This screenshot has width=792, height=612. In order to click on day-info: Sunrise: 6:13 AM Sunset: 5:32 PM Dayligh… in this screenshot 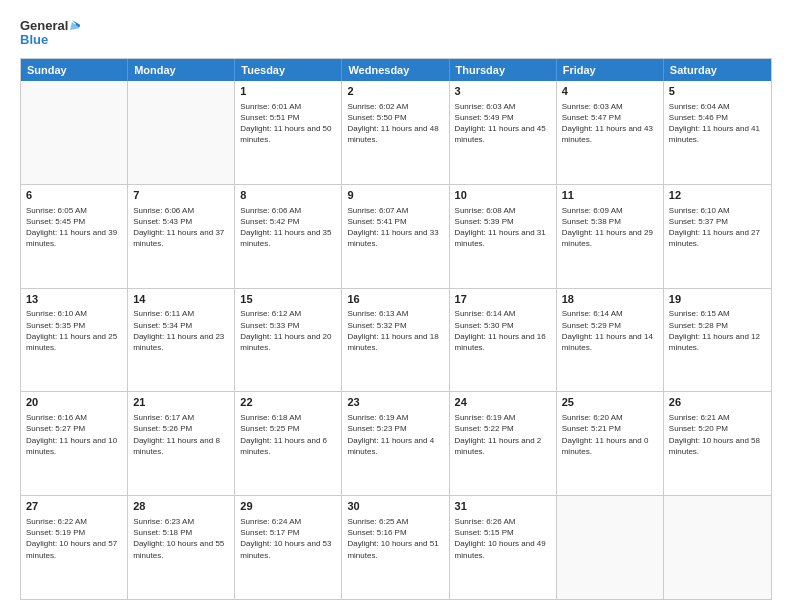, I will do `click(395, 330)`.